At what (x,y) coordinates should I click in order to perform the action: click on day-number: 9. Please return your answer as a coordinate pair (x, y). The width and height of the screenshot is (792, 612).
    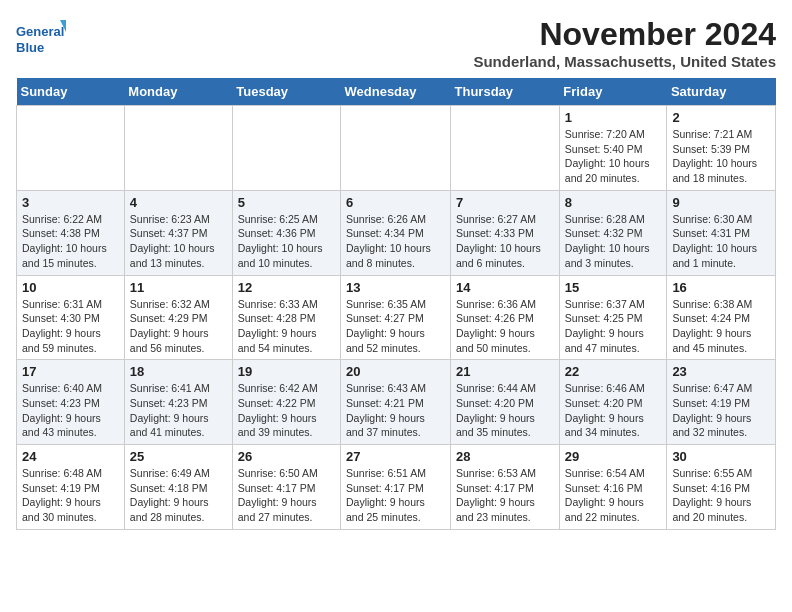
    Looking at the image, I should click on (721, 202).